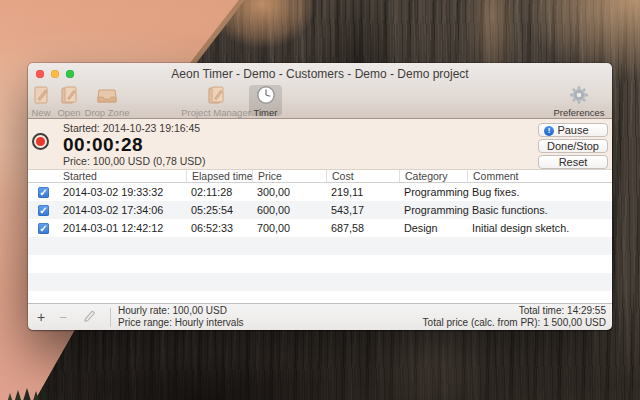 The image size is (640, 400). Describe the element at coordinates (219, 228) in the screenshot. I see `cell-elapsed: 06:52:33` at that location.